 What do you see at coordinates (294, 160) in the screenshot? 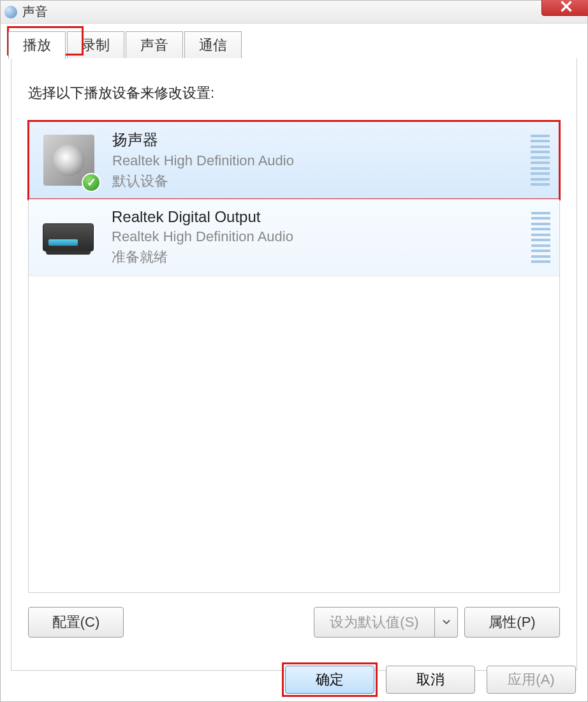
I see `device-item-speakers: ✓ 扬声器 Realtek High Definition Audio 默认设备` at bounding box center [294, 160].